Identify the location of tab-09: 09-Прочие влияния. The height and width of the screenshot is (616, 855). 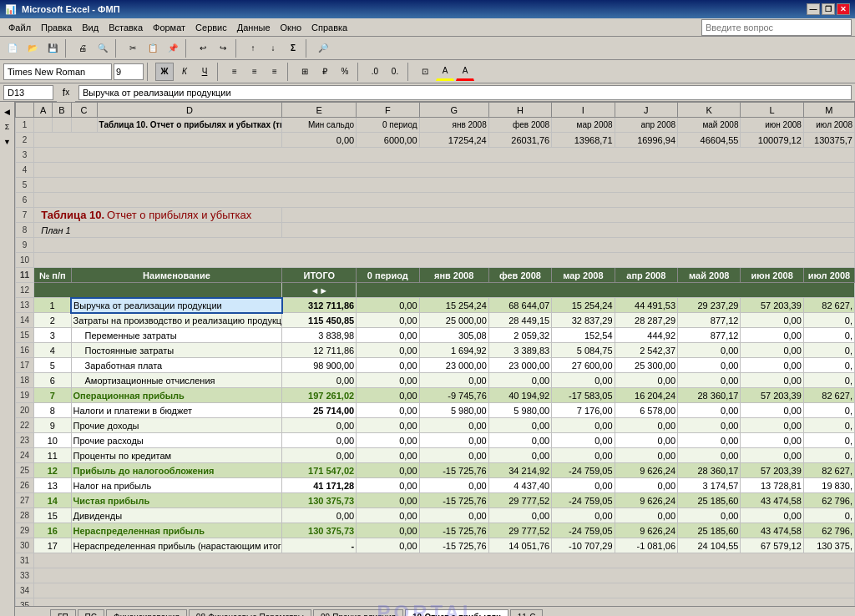
(358, 613).